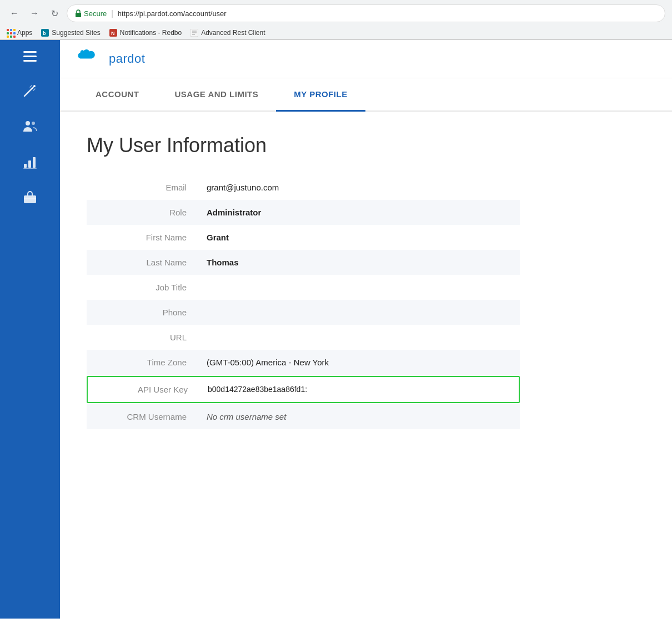 Image resolution: width=672 pixels, height=623 pixels. I want to click on sidebar-item-analytics, so click(30, 162).